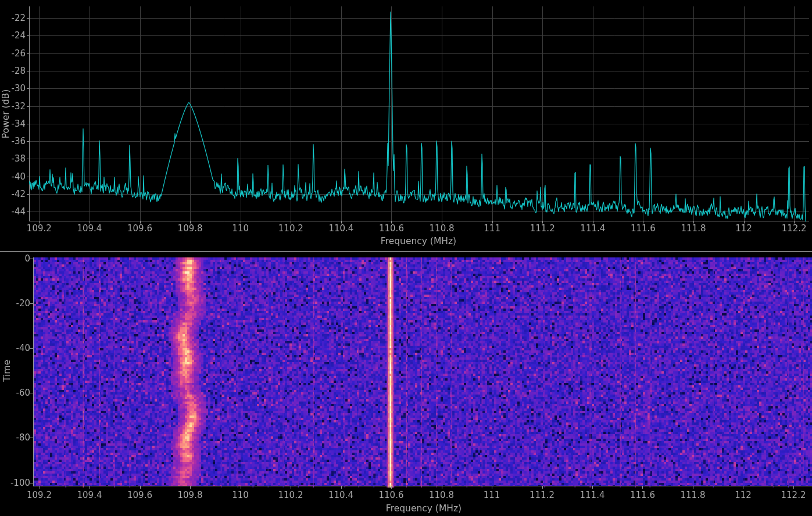 The height and width of the screenshot is (516, 812). Describe the element at coordinates (341, 228) in the screenshot. I see `spectrum-x-tick-label: 110.4` at that location.